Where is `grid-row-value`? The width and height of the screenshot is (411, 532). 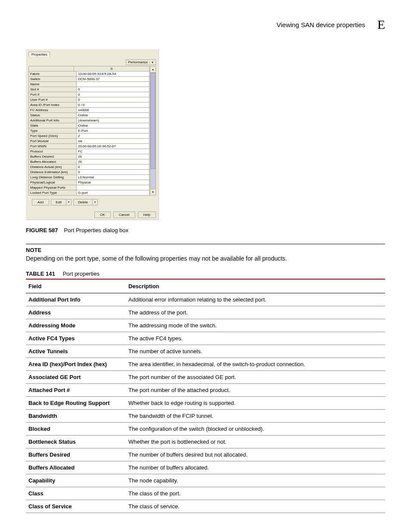 grid-row-value is located at coordinates (113, 84).